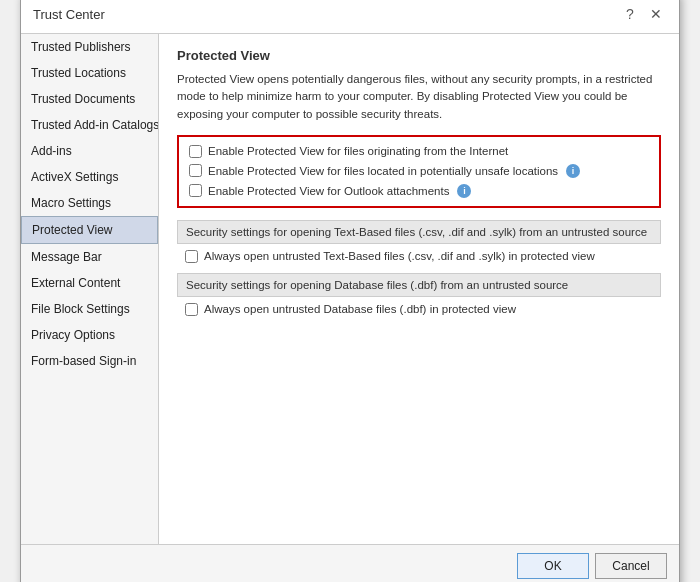 This screenshot has width=700, height=582. What do you see at coordinates (196, 152) in the screenshot?
I see `checkbox-internet` at bounding box center [196, 152].